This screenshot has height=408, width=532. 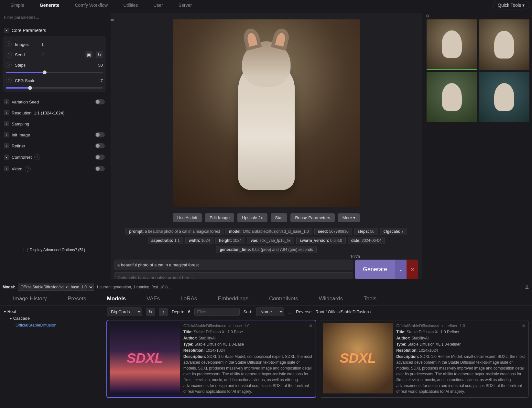 What do you see at coordinates (269, 231) in the screenshot?
I see `meta-tag-model: model: OfficialStableDiffusion/sd_xl_bas…` at bounding box center [269, 231].